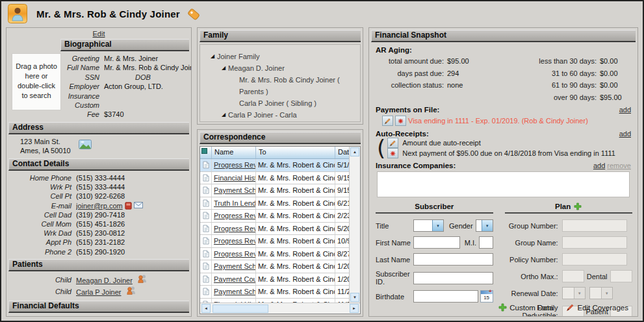 The image size is (644, 322). Describe the element at coordinates (58, 316) in the screenshot. I see `field-label: Misc. Charge Late Fee` at that location.